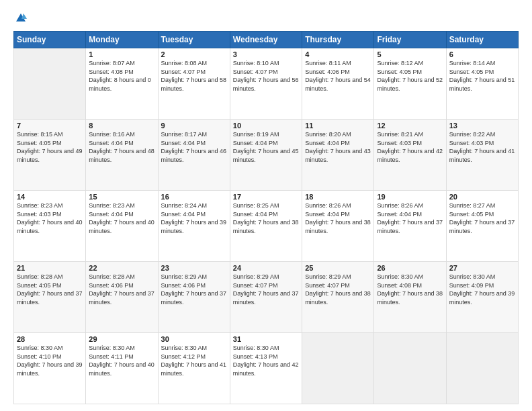  What do you see at coordinates (120, 85) in the screenshot?
I see `daylight-label: Daylight: 8 hours and 0 minutes.` at bounding box center [120, 85].